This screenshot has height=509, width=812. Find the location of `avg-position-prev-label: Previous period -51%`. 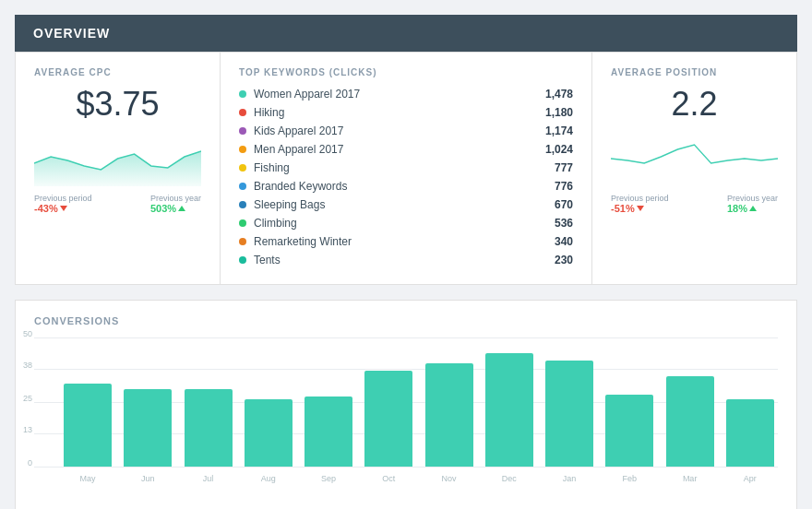

avg-position-prev-label: Previous period -51% is located at coordinates (640, 204).